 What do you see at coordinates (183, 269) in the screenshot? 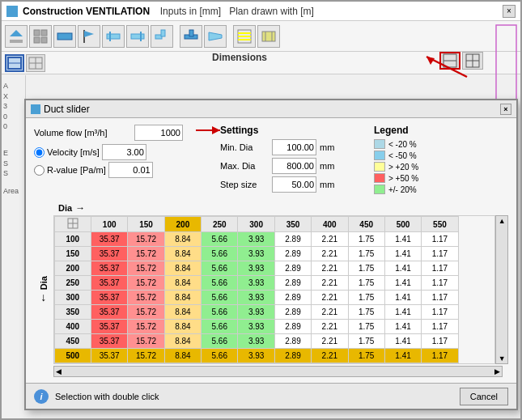
I see `cell-200-2: 8.84` at bounding box center [183, 269].